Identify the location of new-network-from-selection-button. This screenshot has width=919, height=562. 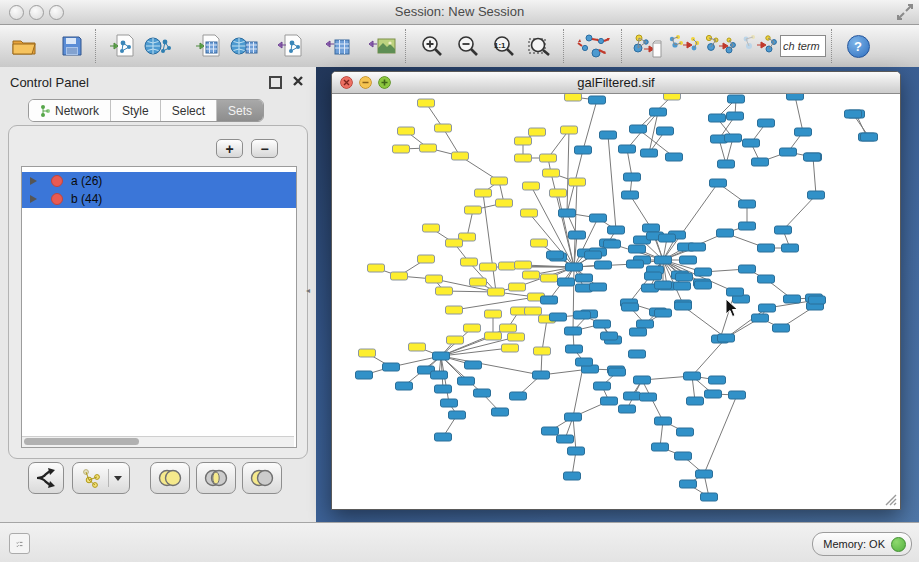
(720, 46).